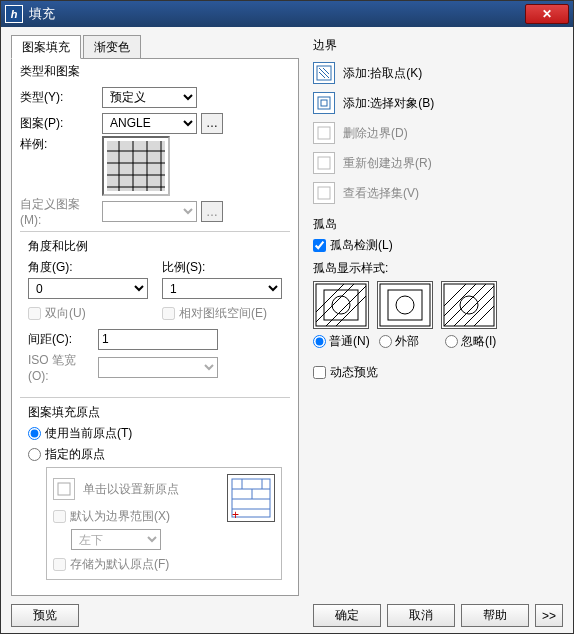 The width and height of the screenshot is (574, 634). I want to click on island-detect-checkbox: 孤岛检测(L), so click(438, 246).